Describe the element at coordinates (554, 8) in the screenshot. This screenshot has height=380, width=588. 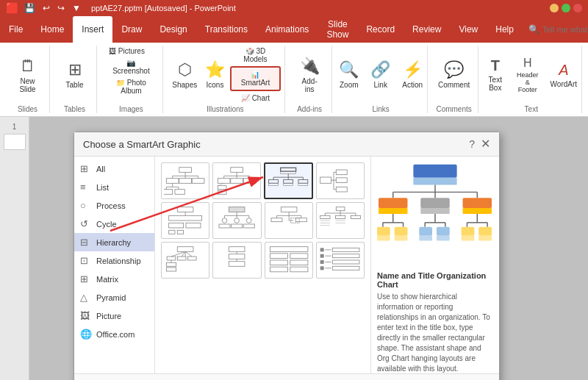
I see `minimize-button` at that location.